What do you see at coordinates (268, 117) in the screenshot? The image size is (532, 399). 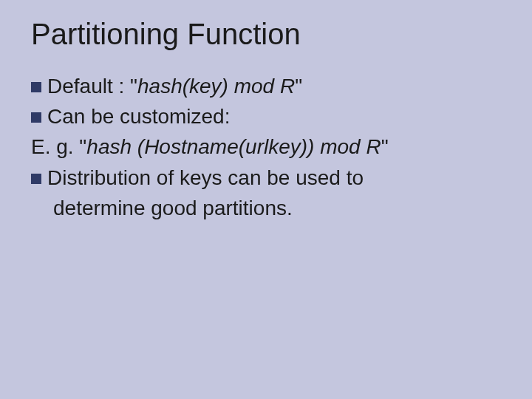 I see `bullet-line-customized: Can be customized:` at bounding box center [268, 117].